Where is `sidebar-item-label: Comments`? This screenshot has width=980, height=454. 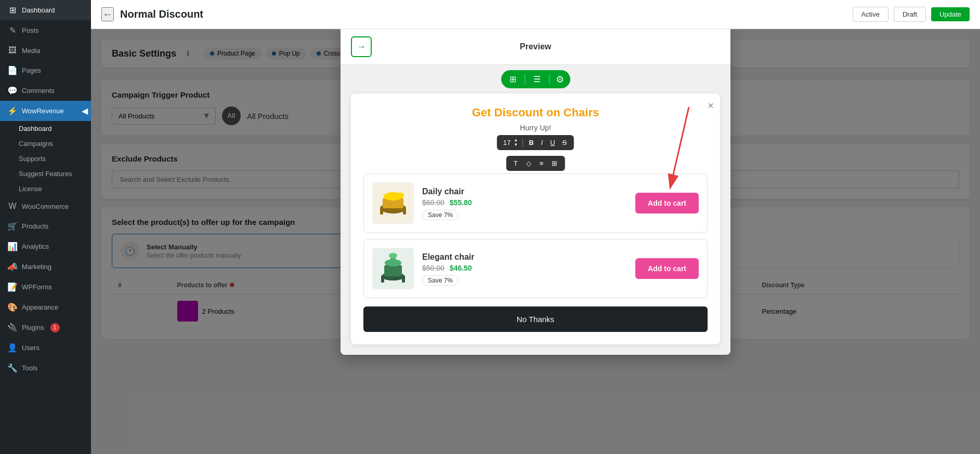 sidebar-item-label: Comments is located at coordinates (38, 90).